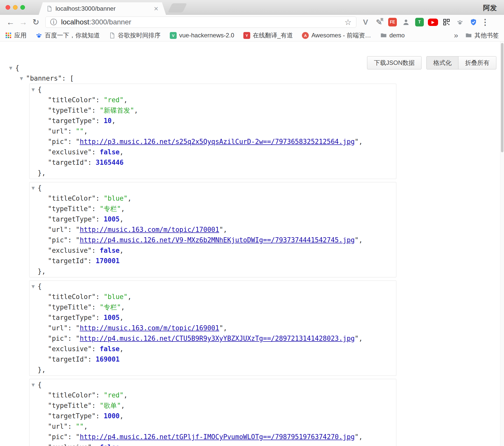 The width and height of the screenshot is (504, 446). What do you see at coordinates (456, 35) in the screenshot?
I see `bookmarks-overflow-chevron: »` at bounding box center [456, 35].